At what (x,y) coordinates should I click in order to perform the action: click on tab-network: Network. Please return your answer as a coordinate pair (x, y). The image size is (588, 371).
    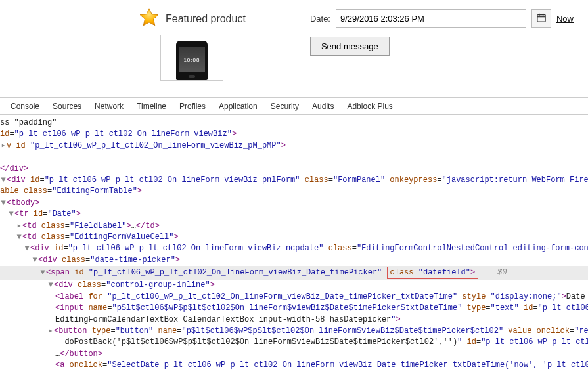
    Looking at the image, I should click on (109, 106).